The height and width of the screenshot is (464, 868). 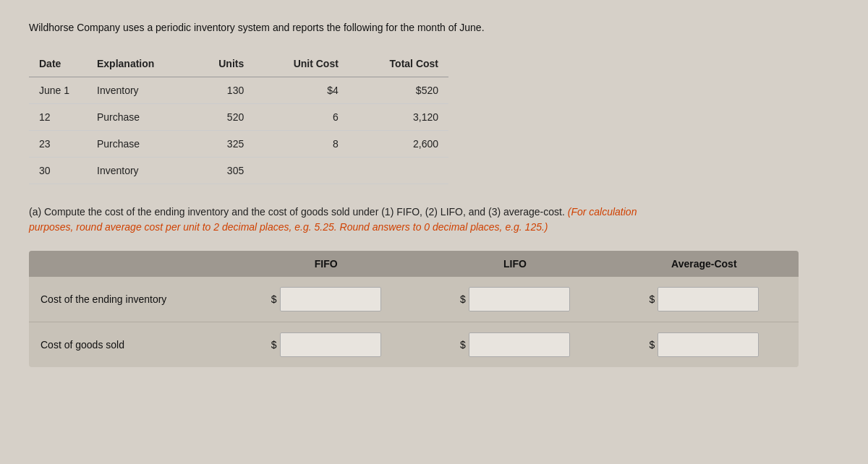 I want to click on col-header-total-cost: Total Cost, so click(x=399, y=64).